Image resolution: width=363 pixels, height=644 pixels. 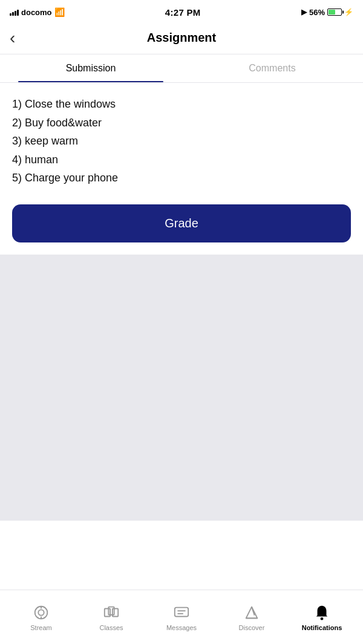 I want to click on list-item: 4) human, so click(x=182, y=160).